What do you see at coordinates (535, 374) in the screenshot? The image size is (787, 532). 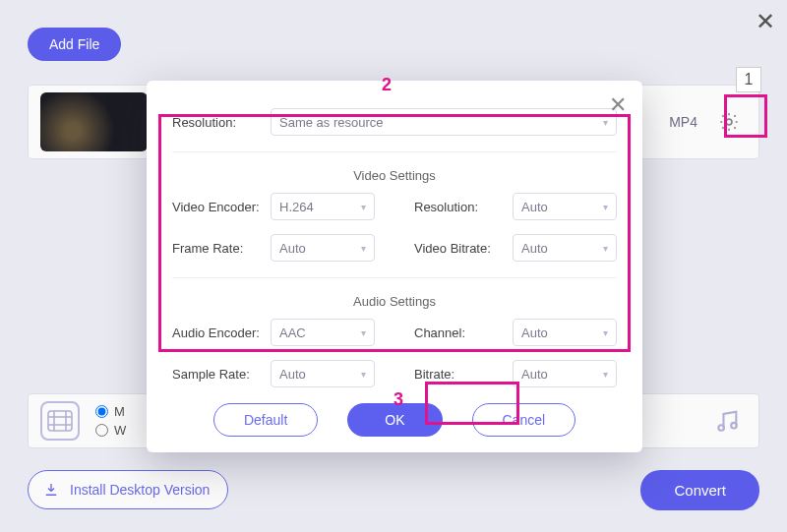 I see `audio-bitrate-value: Auto` at bounding box center [535, 374].